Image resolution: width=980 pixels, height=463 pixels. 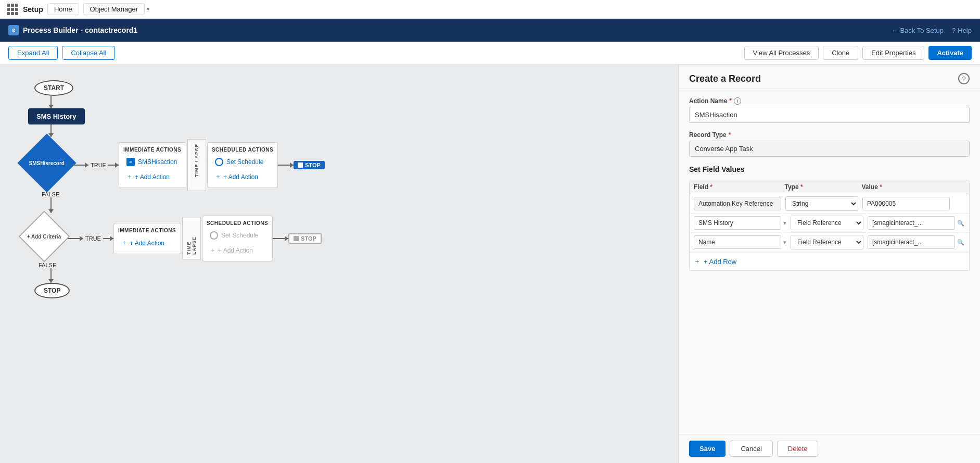 I want to click on expand-all-button: Expand All, so click(x=33, y=53).